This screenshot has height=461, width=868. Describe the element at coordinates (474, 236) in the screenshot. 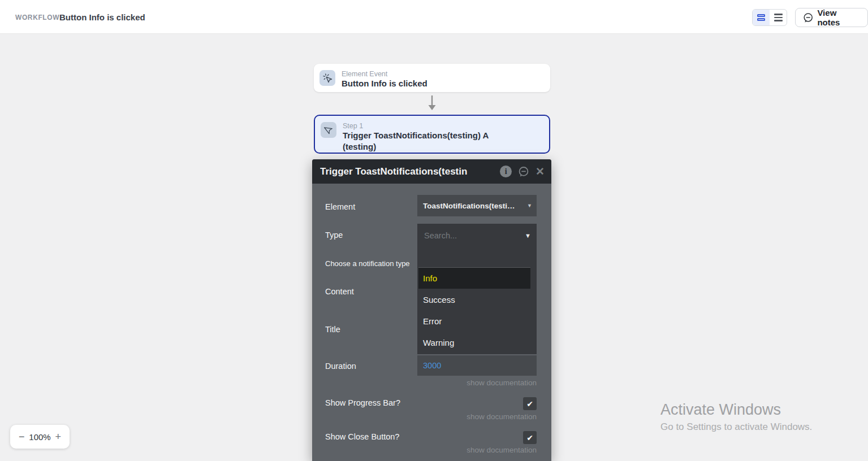

I see `type-search-placeholder: Search...` at that location.